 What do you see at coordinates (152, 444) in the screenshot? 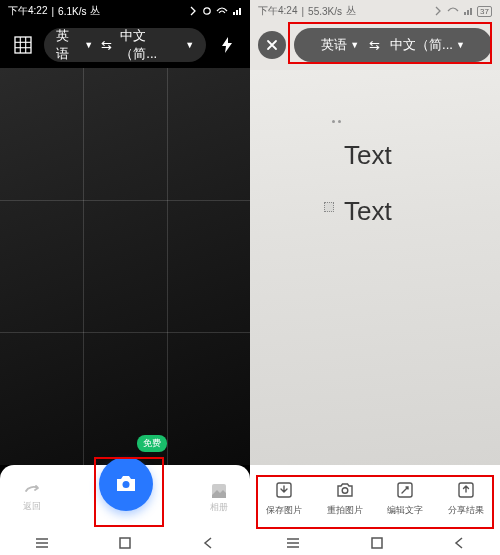
I see `free-badge: 免费` at bounding box center [152, 444].